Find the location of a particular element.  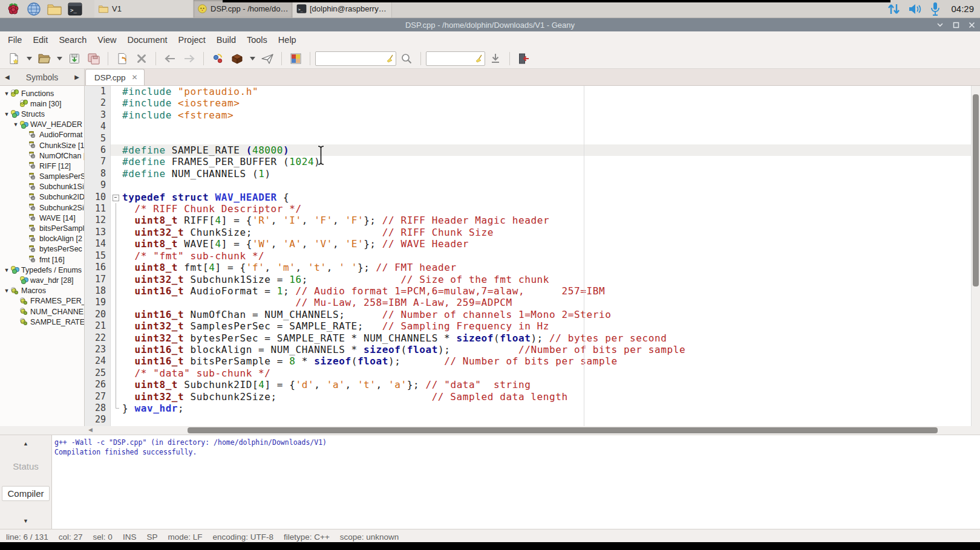

horizontal-scrollbar-thumb is located at coordinates (563, 430).